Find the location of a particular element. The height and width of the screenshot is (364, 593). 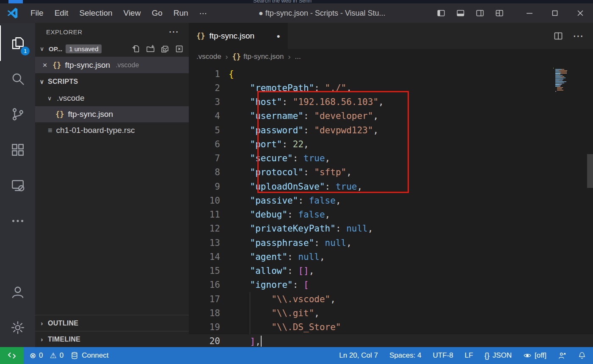

new-folder-icon is located at coordinates (151, 49).